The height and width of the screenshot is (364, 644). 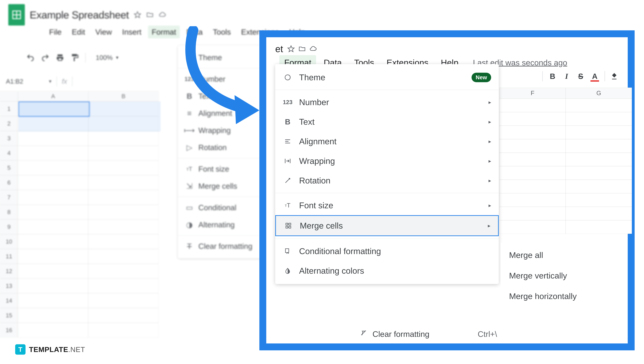 I want to click on menu-data: Data, so click(x=194, y=32).